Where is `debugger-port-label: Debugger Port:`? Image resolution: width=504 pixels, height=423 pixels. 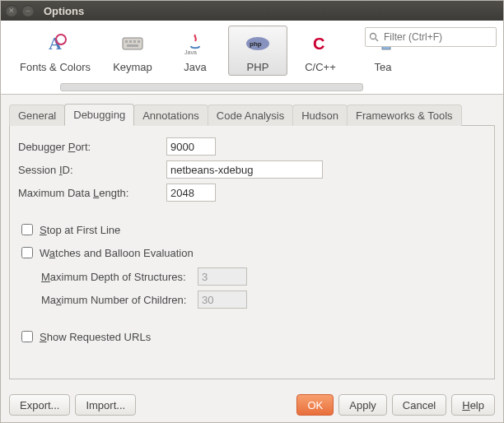 debugger-port-label: Debugger Port: is located at coordinates (92, 146).